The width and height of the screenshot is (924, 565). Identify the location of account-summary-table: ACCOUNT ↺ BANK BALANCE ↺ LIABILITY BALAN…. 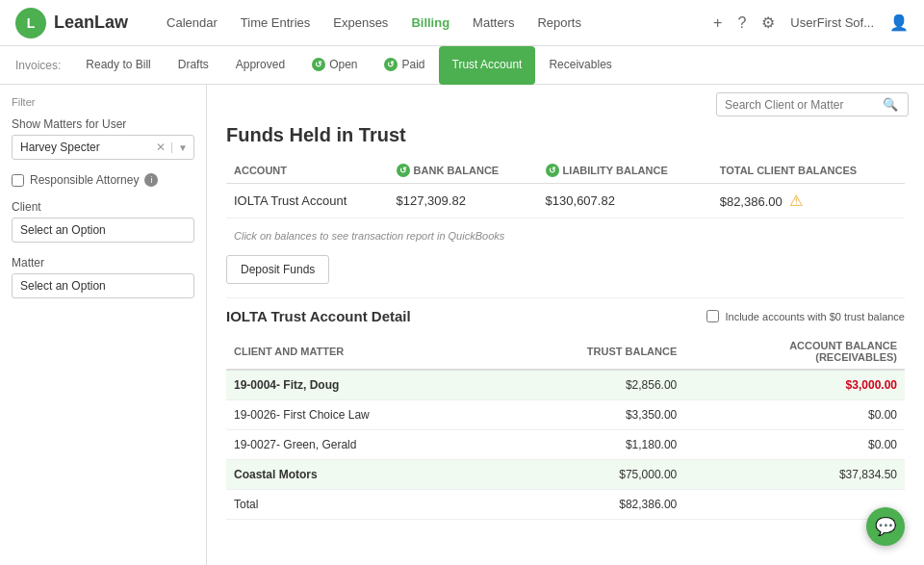
(566, 189).